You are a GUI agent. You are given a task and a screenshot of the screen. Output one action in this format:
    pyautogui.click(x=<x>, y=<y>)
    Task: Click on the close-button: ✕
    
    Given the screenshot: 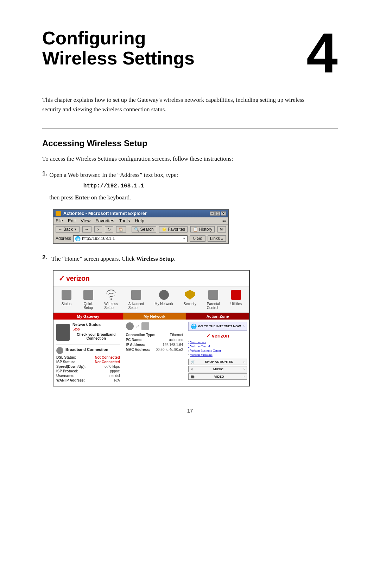 What is the action you would take?
    pyautogui.click(x=223, y=213)
    